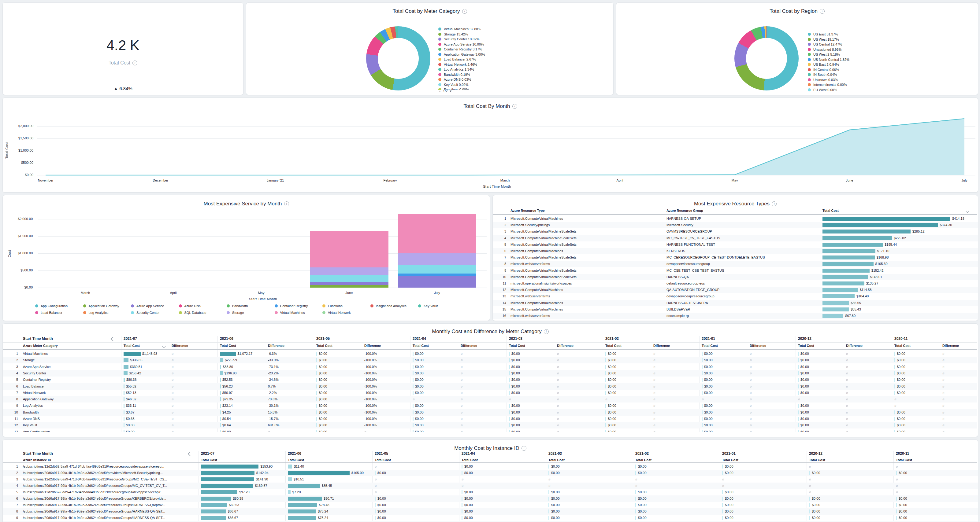 The width and height of the screenshot is (980, 522). What do you see at coordinates (148, 306) in the screenshot?
I see `legend-item: Azure App Service` at bounding box center [148, 306].